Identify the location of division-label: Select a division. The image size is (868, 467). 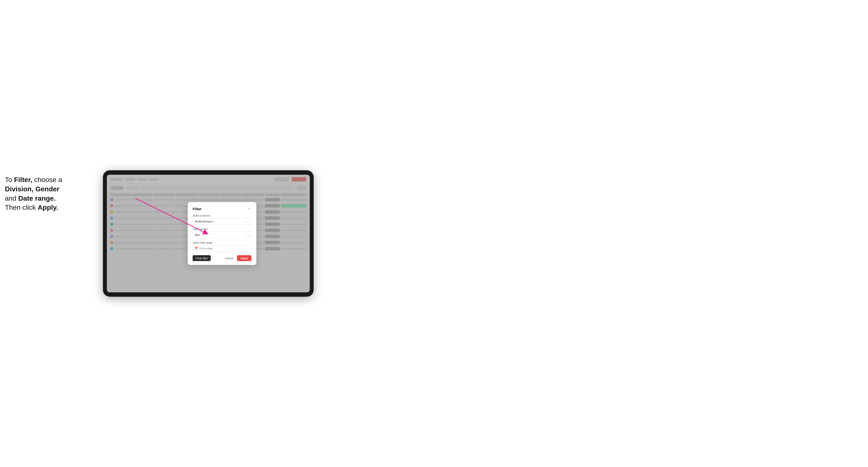
(222, 216).